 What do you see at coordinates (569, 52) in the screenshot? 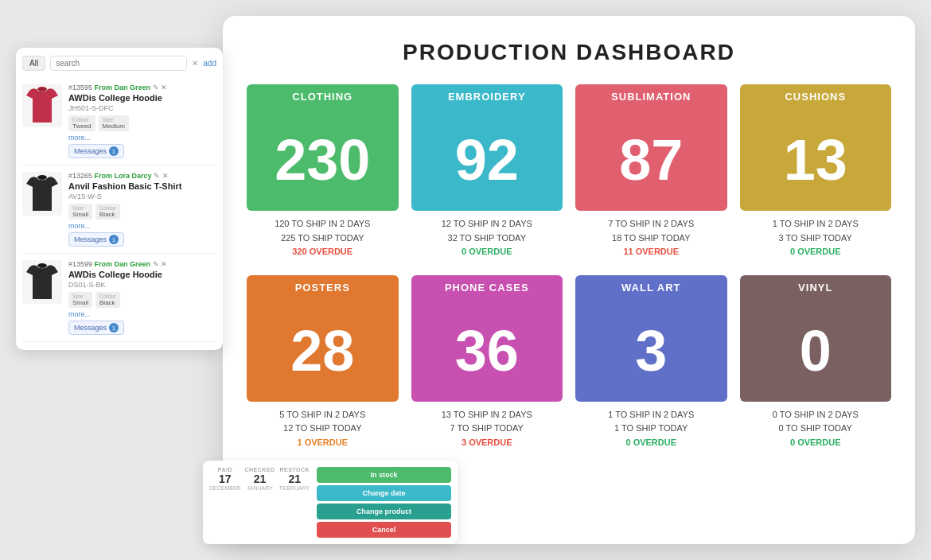
I see `page-title: PRODUCTION DASHBOARD` at bounding box center [569, 52].